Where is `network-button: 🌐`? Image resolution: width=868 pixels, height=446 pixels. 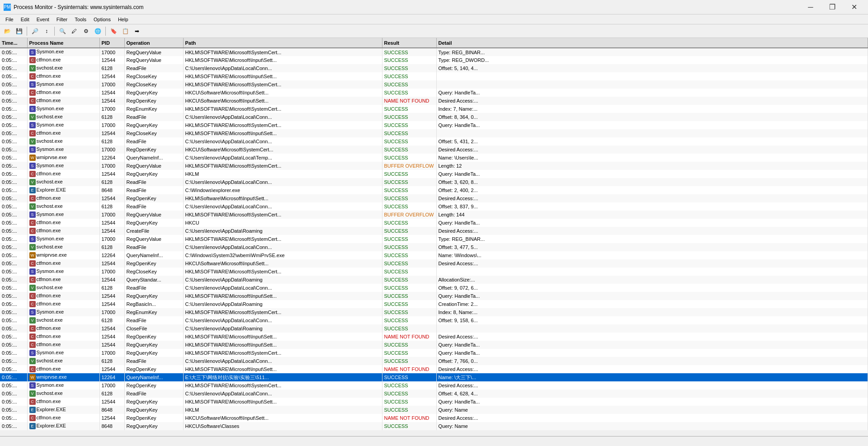
network-button: 🌐 is located at coordinates (98, 31).